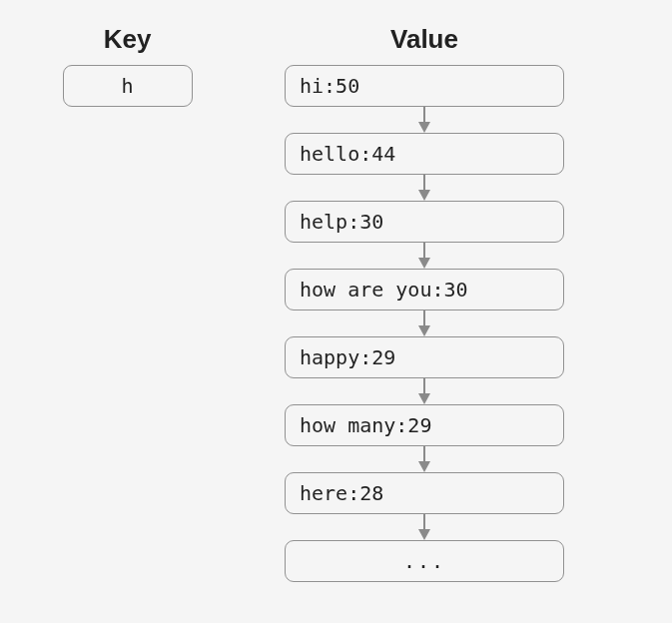 This screenshot has width=672, height=623. What do you see at coordinates (424, 493) in the screenshot?
I see `value-node: here:28` at bounding box center [424, 493].